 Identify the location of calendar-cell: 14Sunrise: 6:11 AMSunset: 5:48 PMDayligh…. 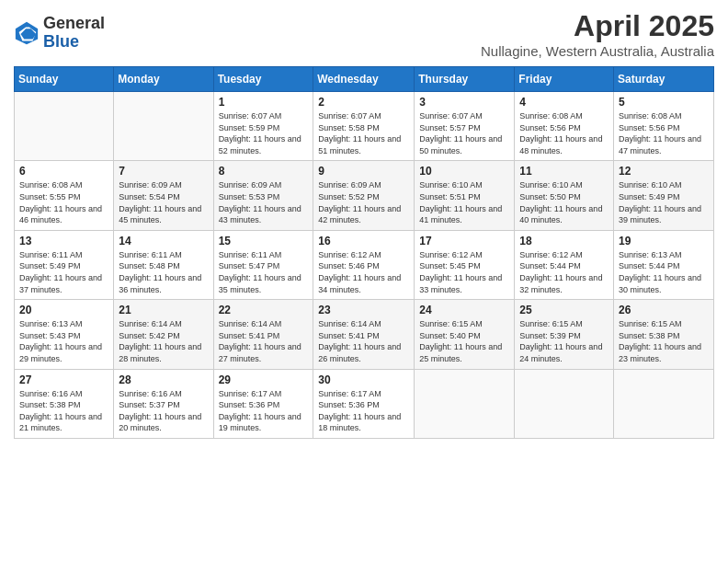
(164, 265).